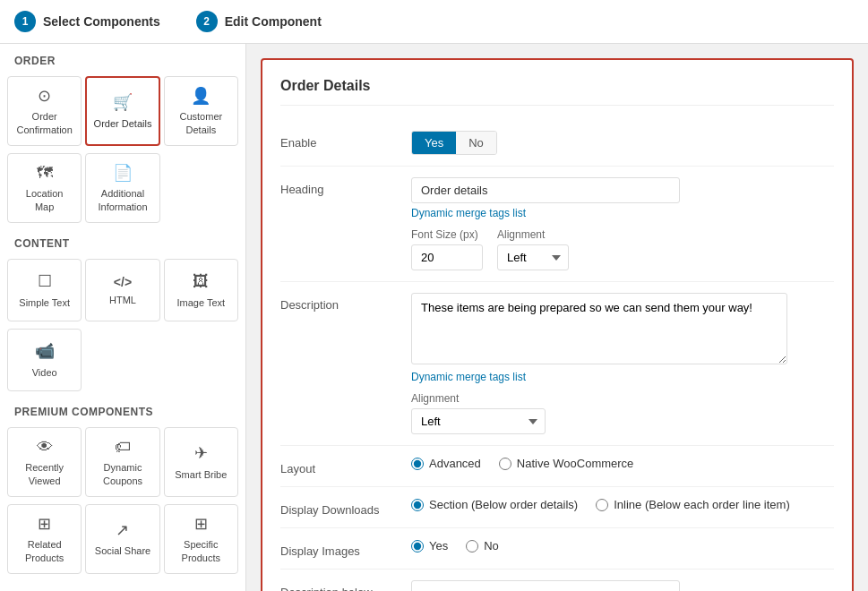 The height and width of the screenshot is (591, 868). I want to click on display-downloads-label: Display Downloads, so click(339, 507).